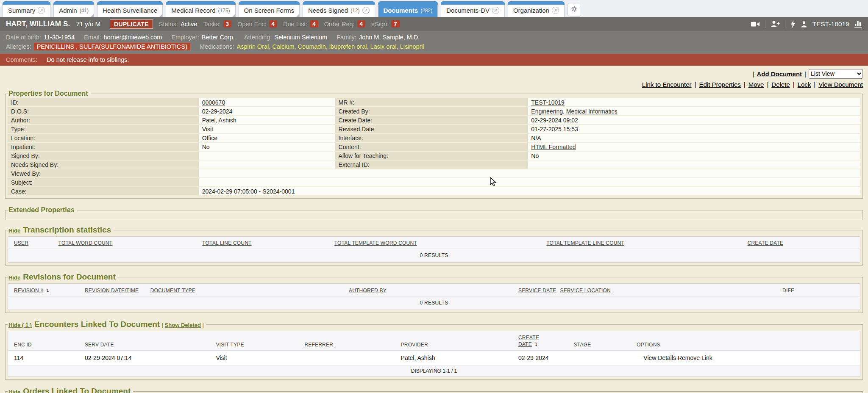 This screenshot has width=868, height=393. I want to click on created-by-label: Created By:, so click(431, 112).